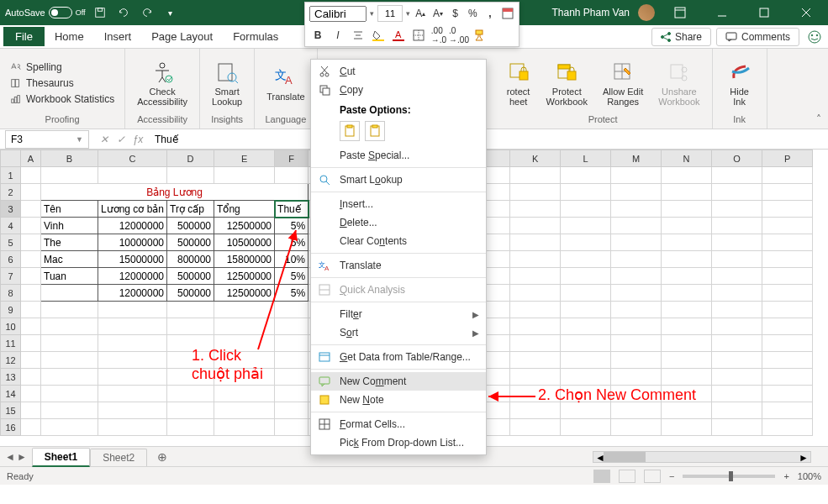 This screenshot has width=828, height=504. Describe the element at coordinates (586, 209) in the screenshot. I see `cell-L3` at that location.